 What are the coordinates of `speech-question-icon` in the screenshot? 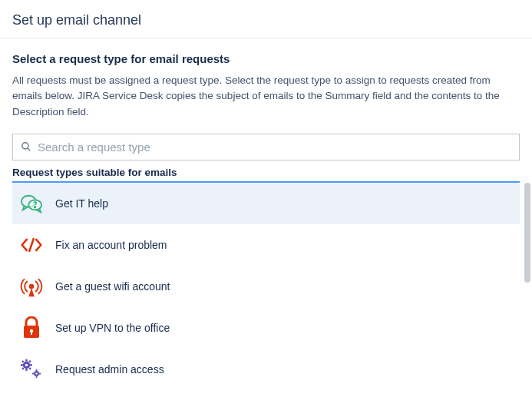 It's located at (31, 203).